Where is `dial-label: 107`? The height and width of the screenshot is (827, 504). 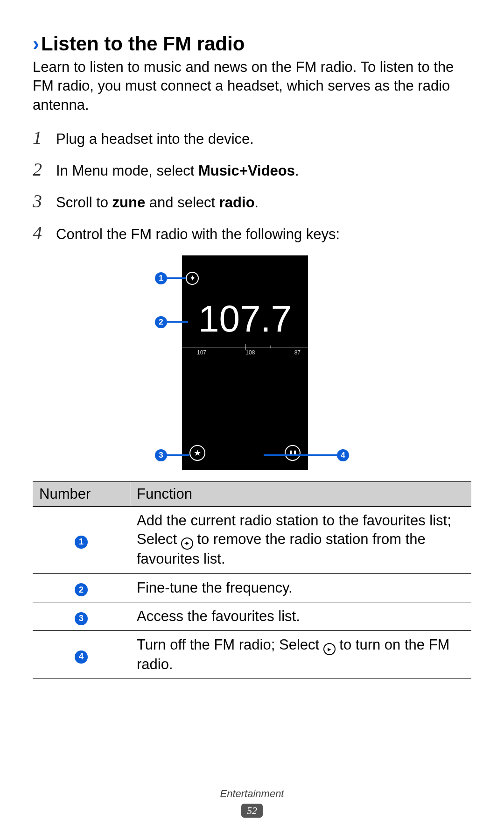 dial-label: 107 is located at coordinates (202, 353).